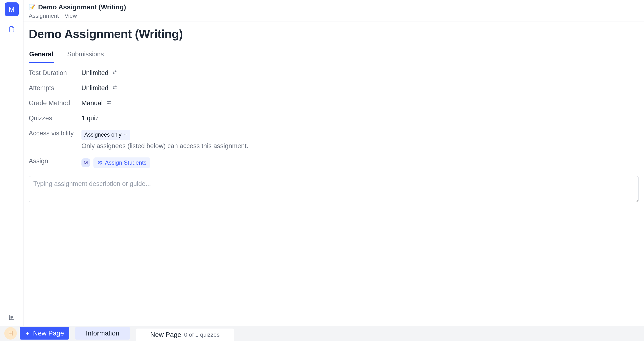  I want to click on value-test-duration: Unlimited, so click(360, 73).